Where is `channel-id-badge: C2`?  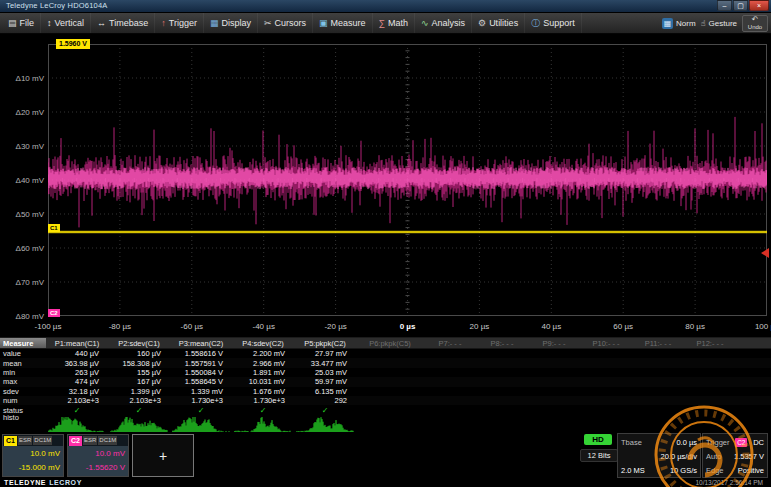
channel-id-badge: C2 is located at coordinates (76, 441).